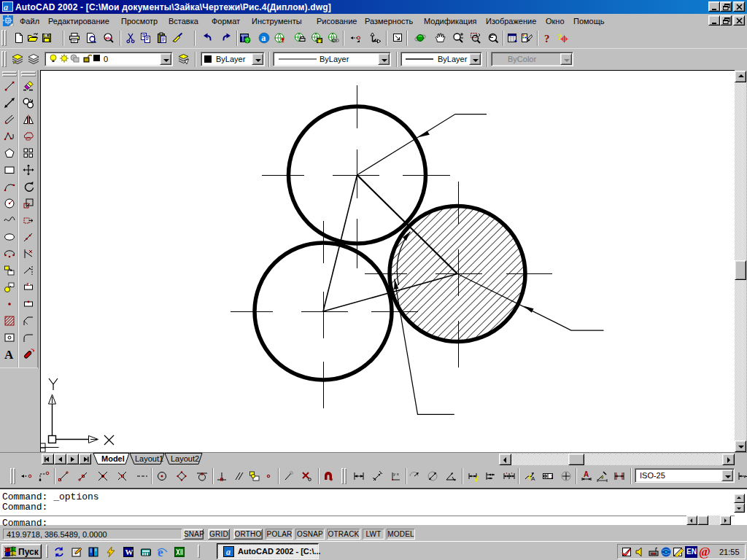 Image resolution: width=747 pixels, height=560 pixels. Describe the element at coordinates (263, 38) in the screenshot. I see `svg-text: a` at that location.